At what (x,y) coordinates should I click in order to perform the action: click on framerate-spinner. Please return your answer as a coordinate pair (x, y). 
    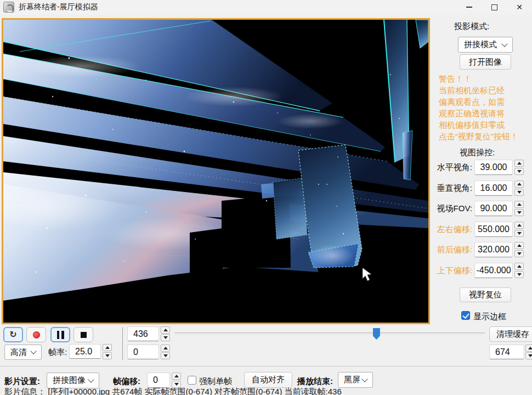
    Looking at the image, I should click on (107, 352).